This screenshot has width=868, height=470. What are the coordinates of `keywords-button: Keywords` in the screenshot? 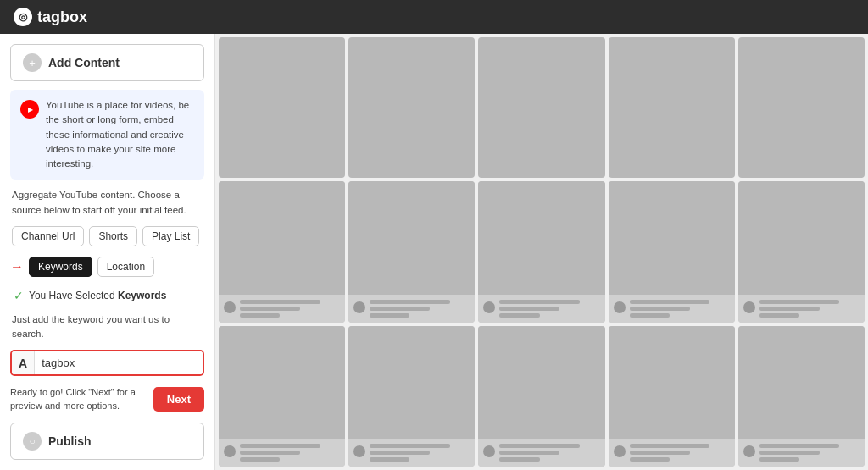 It's located at (61, 267).